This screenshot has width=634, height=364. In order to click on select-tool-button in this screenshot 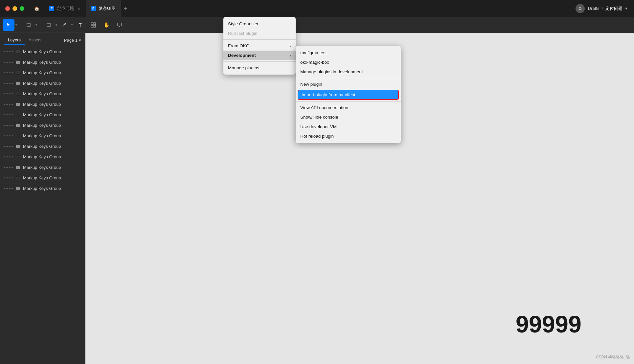, I will do `click(9, 25)`.